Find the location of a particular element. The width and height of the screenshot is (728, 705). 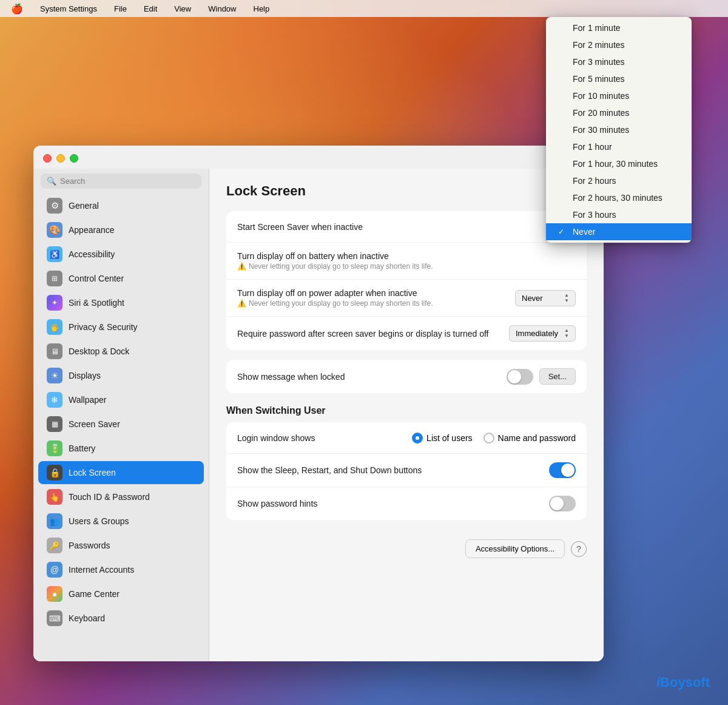

sidebar-item-general: ⚙ General is located at coordinates (121, 206).